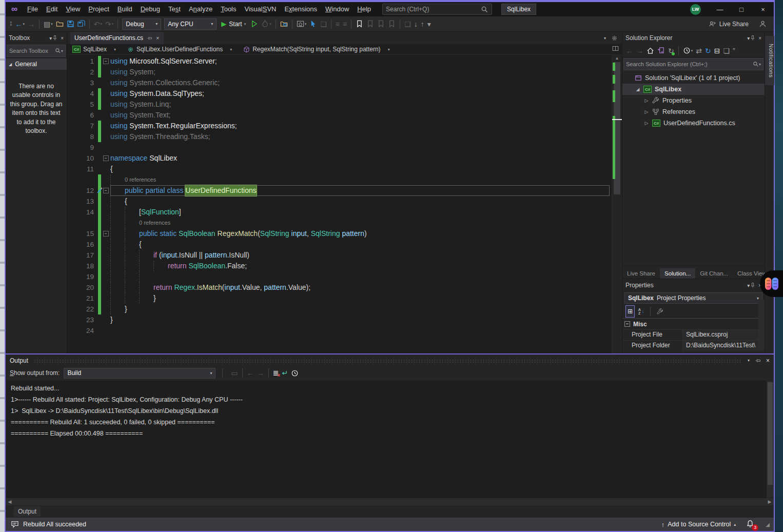  What do you see at coordinates (340, 244) in the screenshot?
I see `code-line: 16{` at bounding box center [340, 244].